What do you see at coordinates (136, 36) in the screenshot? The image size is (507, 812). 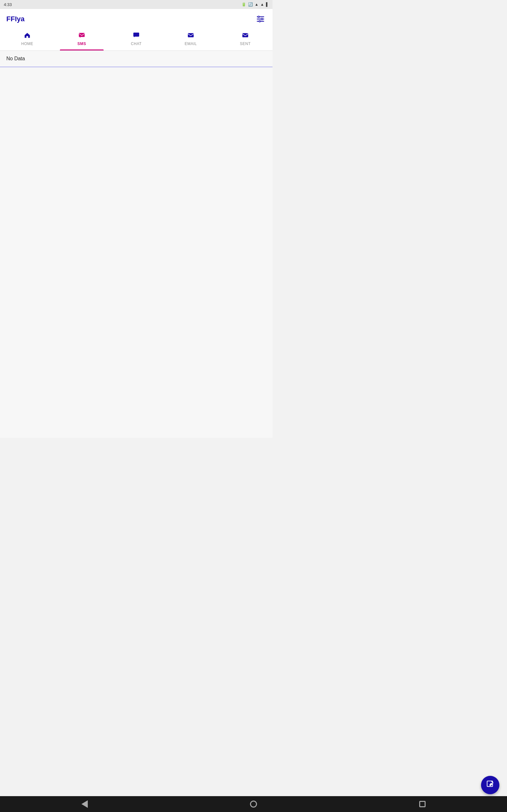 I see `chat-icon` at bounding box center [136, 36].